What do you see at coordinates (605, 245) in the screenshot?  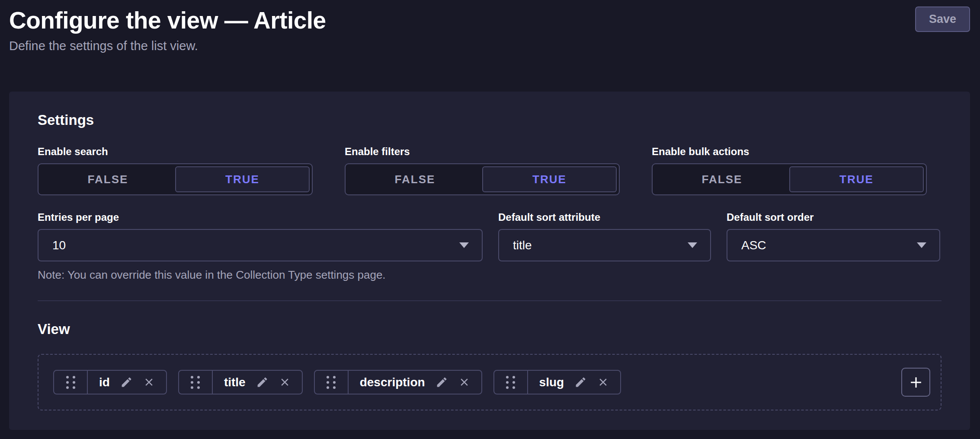 I see `default-sort-attribute-select: title` at bounding box center [605, 245].